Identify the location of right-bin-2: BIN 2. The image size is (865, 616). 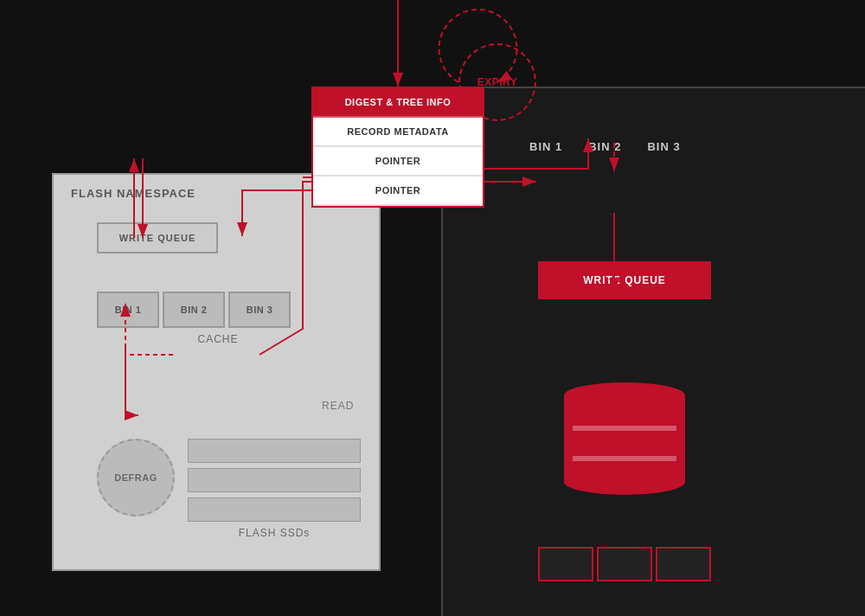
(605, 147).